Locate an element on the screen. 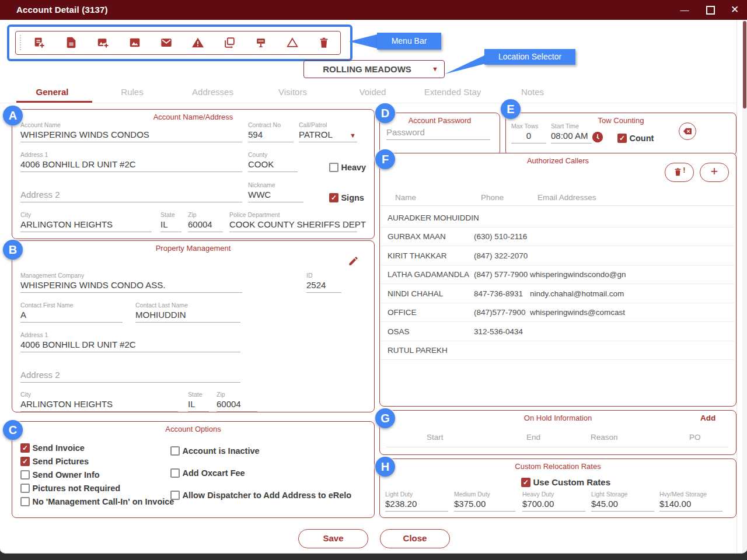 The width and height of the screenshot is (747, 560). caller-row: AURADKER MOHUIDDIN is located at coordinates (433, 218).